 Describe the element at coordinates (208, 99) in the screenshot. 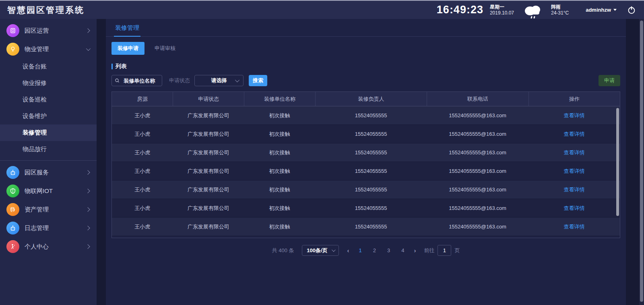

I see `table-header-apply-status: 申请状态` at that location.